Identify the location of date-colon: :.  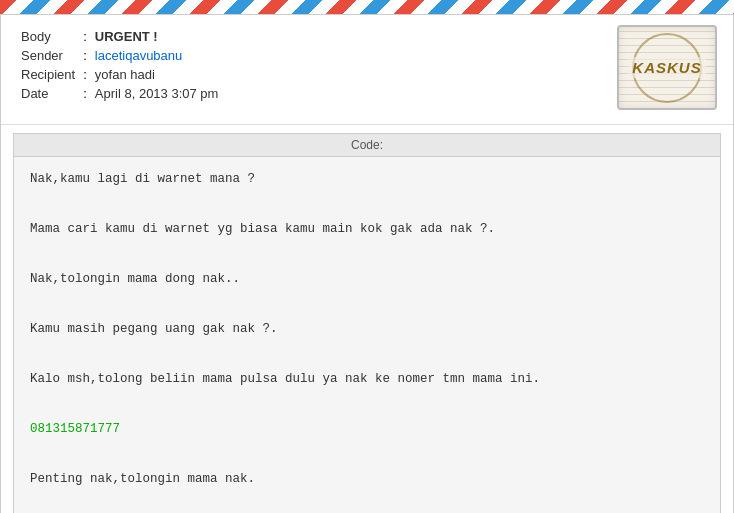
(85, 94).